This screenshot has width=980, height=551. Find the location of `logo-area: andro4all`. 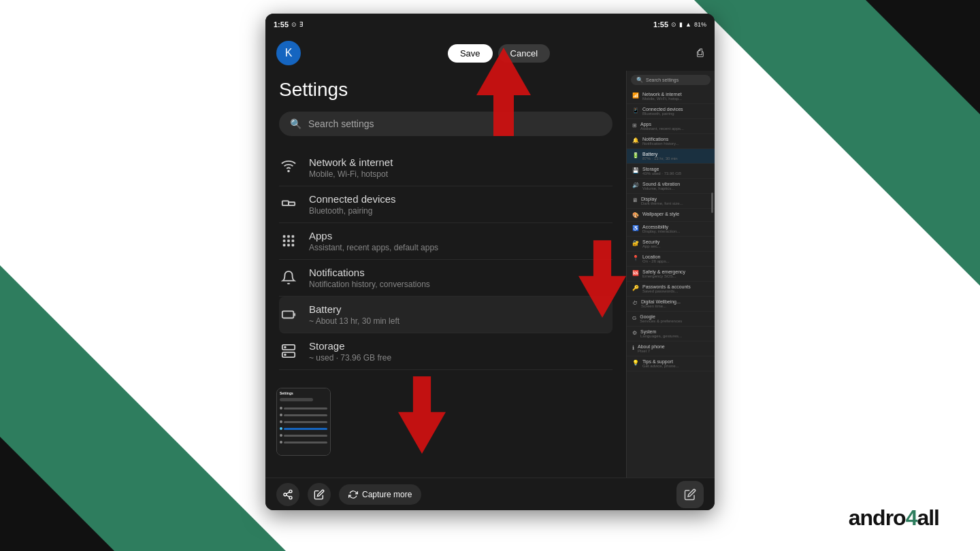

logo-area: andro4all is located at coordinates (894, 518).